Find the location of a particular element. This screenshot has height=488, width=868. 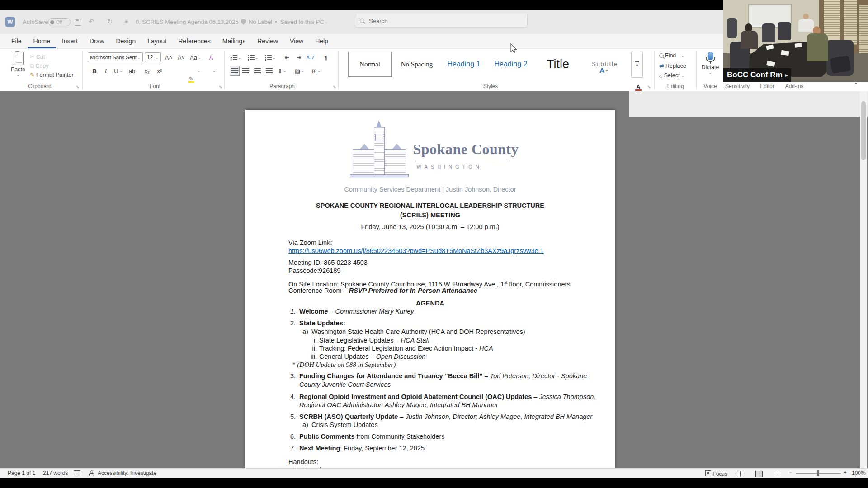

shading-button: ▨⌄ is located at coordinates (299, 71).